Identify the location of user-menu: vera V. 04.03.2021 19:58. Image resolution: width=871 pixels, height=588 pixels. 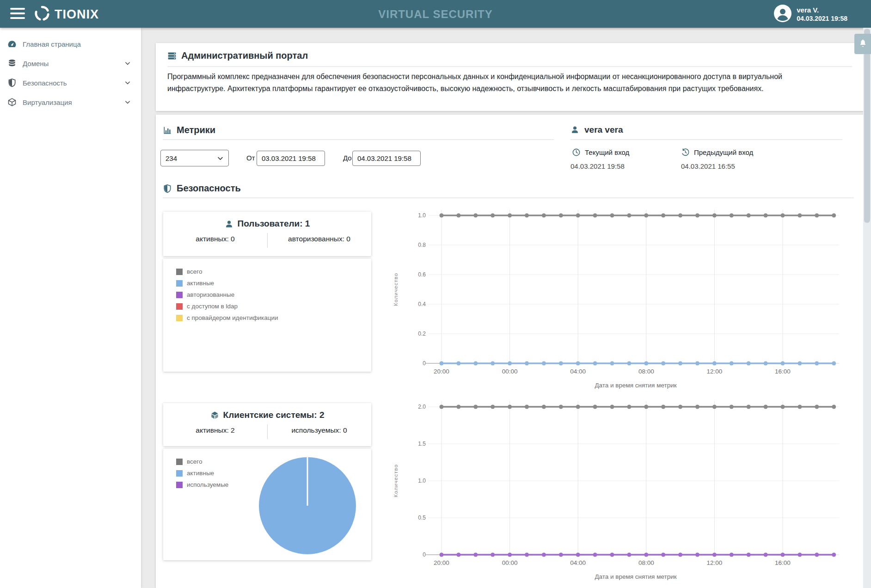
(811, 14).